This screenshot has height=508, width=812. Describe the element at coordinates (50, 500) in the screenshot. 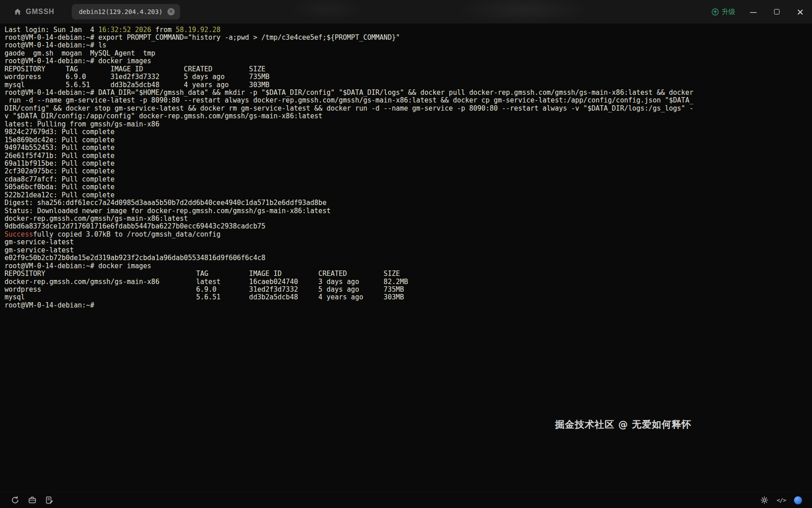

I see `file-edit-button` at that location.